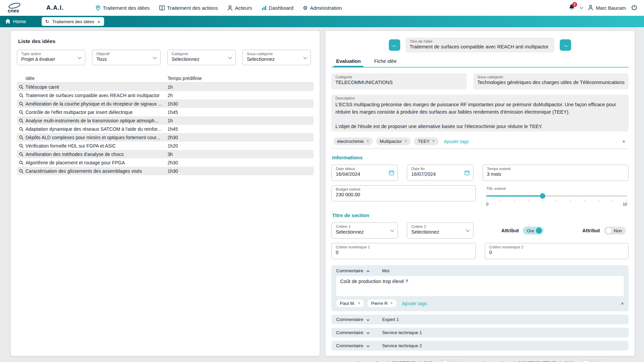  What do you see at coordinates (480, 286) in the screenshot?
I see `comment-textarea: Coût de production trop élevé ?` at bounding box center [480, 286].